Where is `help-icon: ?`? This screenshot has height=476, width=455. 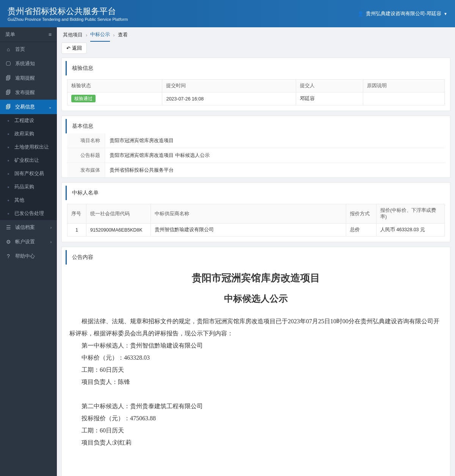 help-icon: ? is located at coordinates (8, 256).